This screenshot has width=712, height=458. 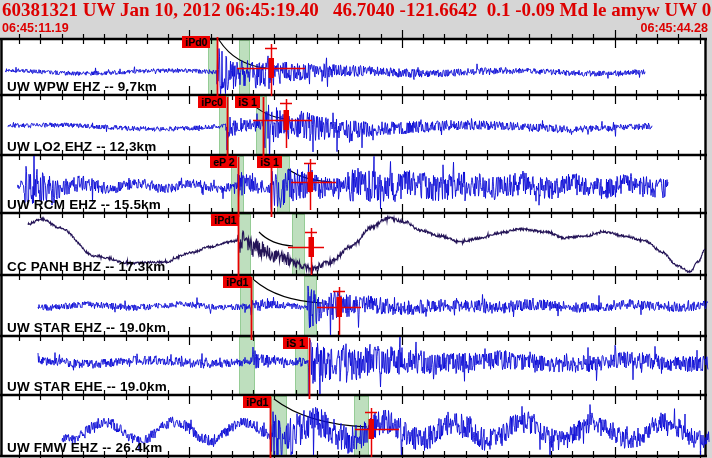 What do you see at coordinates (36, 28) in the screenshot?
I see `window-start-time: 06:45:11.19` at bounding box center [36, 28].